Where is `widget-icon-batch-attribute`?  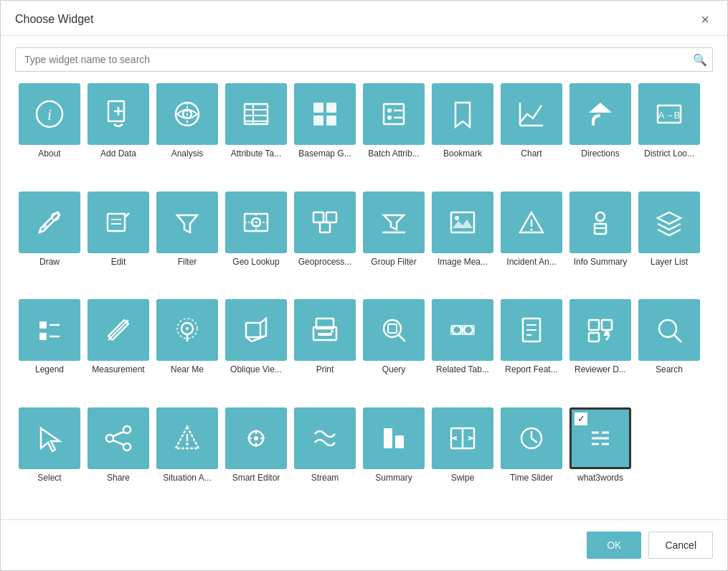 widget-icon-batch-attribute is located at coordinates (394, 114).